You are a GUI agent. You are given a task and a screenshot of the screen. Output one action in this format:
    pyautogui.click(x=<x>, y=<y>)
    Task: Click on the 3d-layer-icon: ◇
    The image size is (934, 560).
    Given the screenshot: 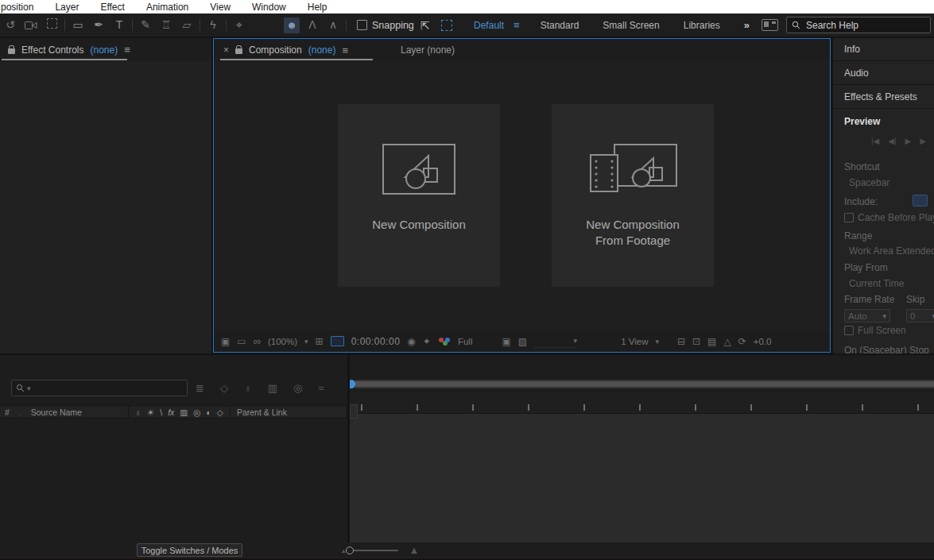 What is the action you would take?
    pyautogui.click(x=220, y=412)
    